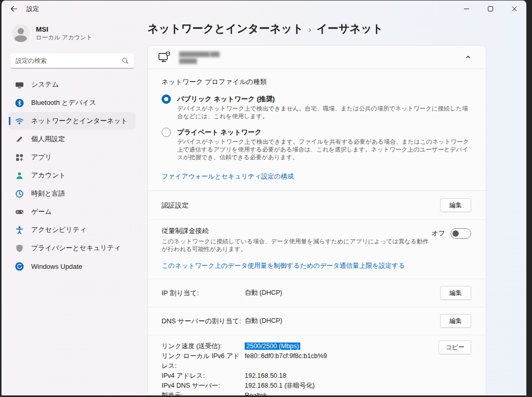 Image resolution: width=532 pixels, height=397 pixels. I want to click on dns-assignment-label: DNS サーバーの割り当て:, so click(203, 321).